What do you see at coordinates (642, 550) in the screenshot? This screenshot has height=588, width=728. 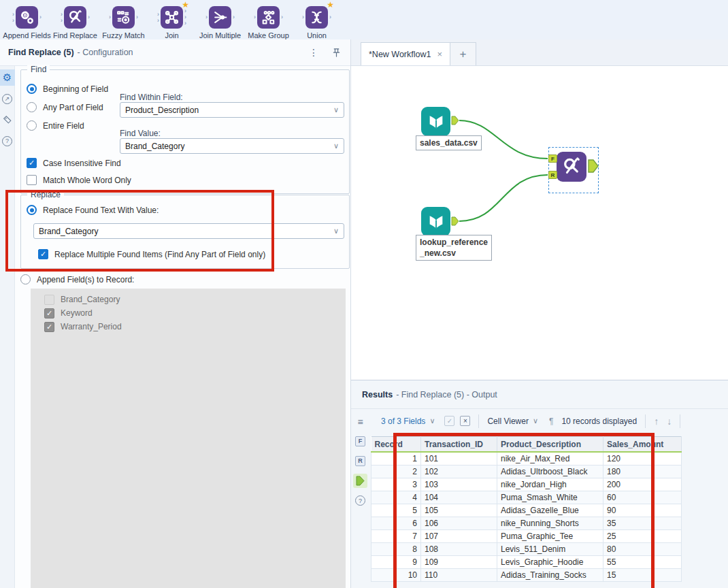 I see `table-cell: 80` at bounding box center [642, 550].